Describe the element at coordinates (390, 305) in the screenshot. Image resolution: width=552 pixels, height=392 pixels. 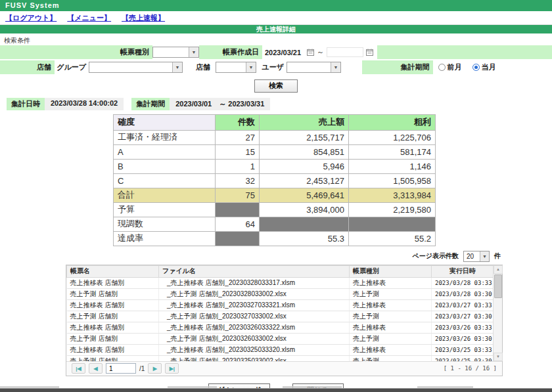
I see `file-type-cell: 売上推移表` at that location.